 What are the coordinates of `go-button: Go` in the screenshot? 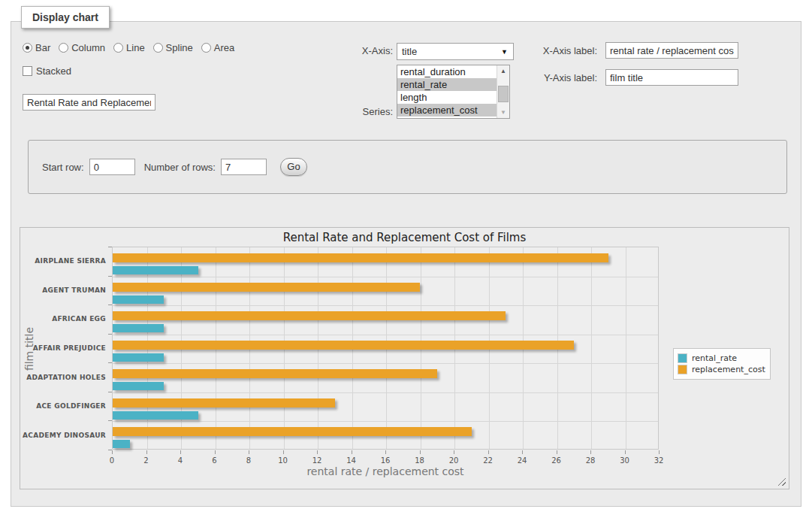 It's located at (294, 167).